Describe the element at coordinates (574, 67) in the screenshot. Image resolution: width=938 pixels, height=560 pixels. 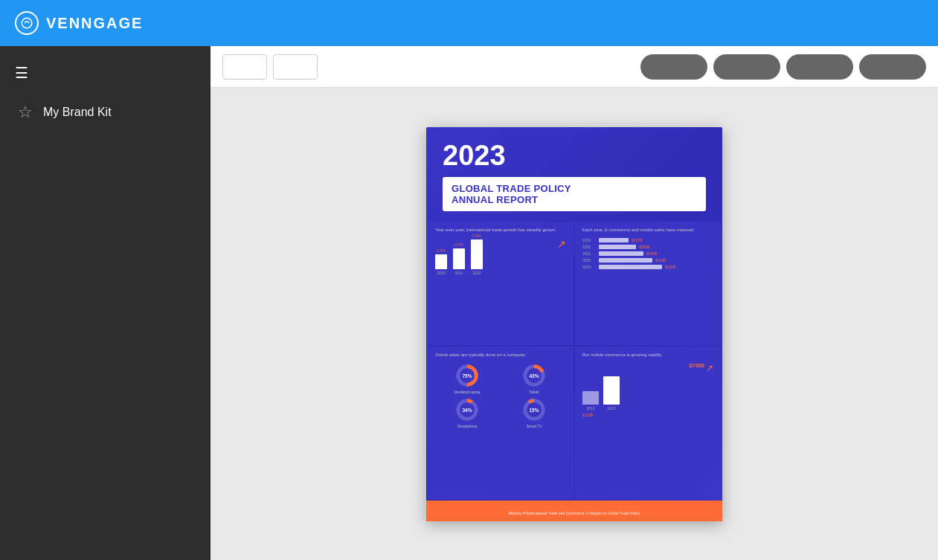
I see `toolbar` at that location.